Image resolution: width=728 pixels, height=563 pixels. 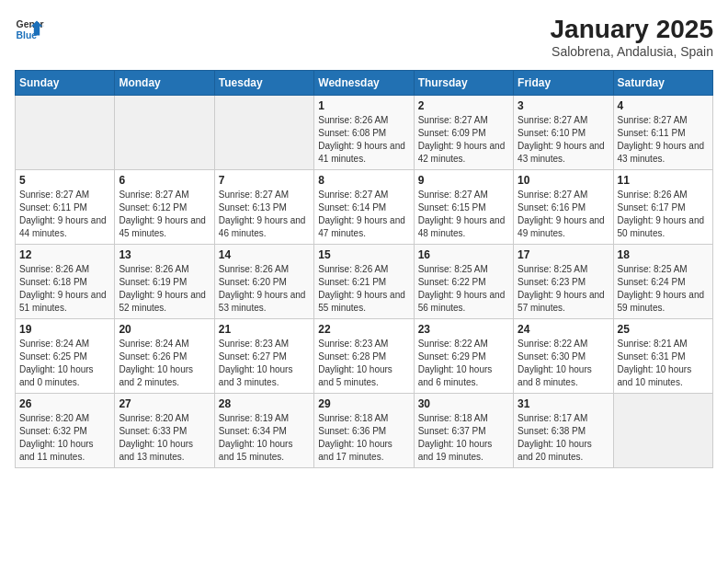 I want to click on day-info: Sunrise: 8:20 AM Sunset: 6:33 PM Dayligh…, so click(x=164, y=438).